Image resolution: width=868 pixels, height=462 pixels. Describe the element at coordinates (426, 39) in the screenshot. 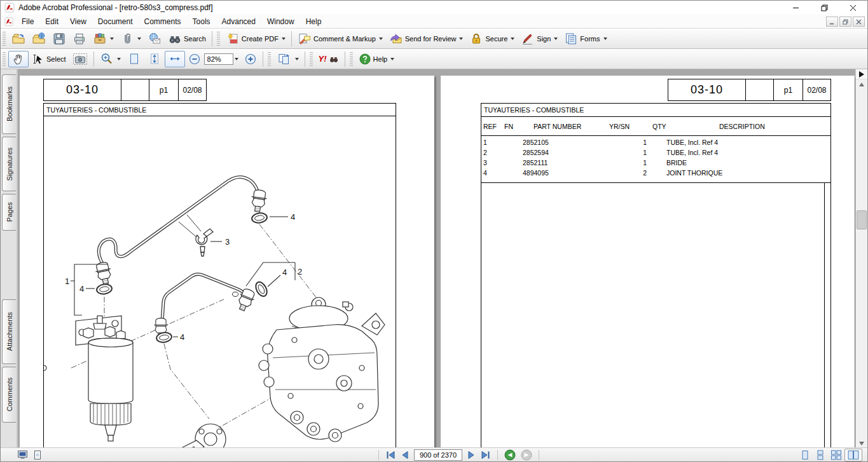

I see `send-review-button: Send for Review` at that location.